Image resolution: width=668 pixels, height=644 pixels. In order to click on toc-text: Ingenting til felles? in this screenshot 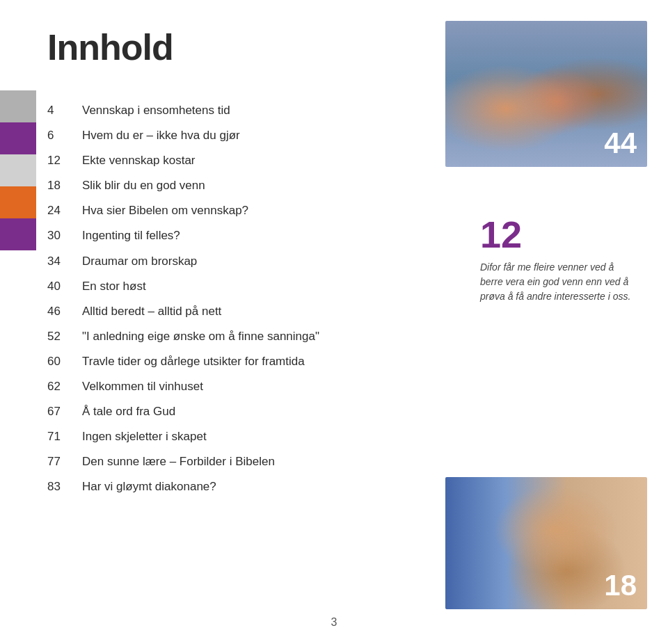, I will do `click(131, 236)`.